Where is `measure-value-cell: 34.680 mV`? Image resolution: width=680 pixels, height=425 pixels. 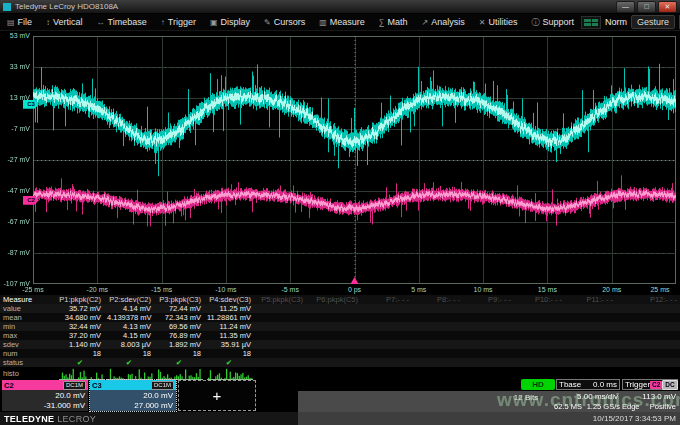
measure-value-cell: 34.680 mV is located at coordinates (80, 318).